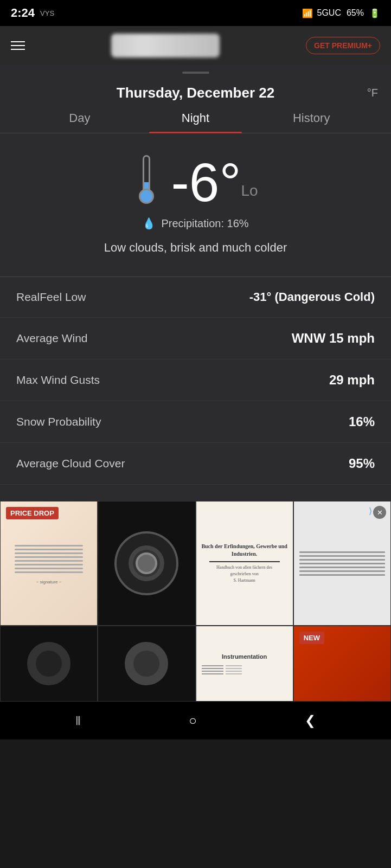 This screenshot has width=391, height=868. Describe the element at coordinates (310, 721) in the screenshot. I see `bottom-back-button: ❮` at that location.